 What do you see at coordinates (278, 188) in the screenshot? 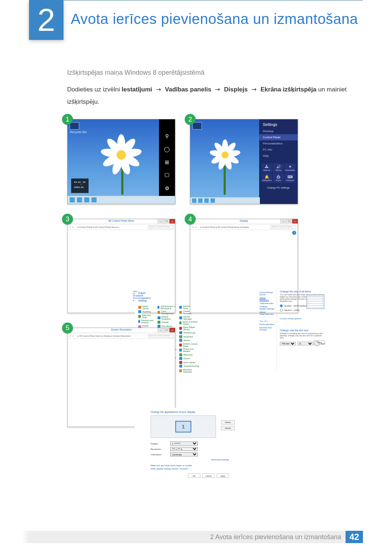
I see `change-pc-settings-link: Change PC settings` at bounding box center [278, 188].